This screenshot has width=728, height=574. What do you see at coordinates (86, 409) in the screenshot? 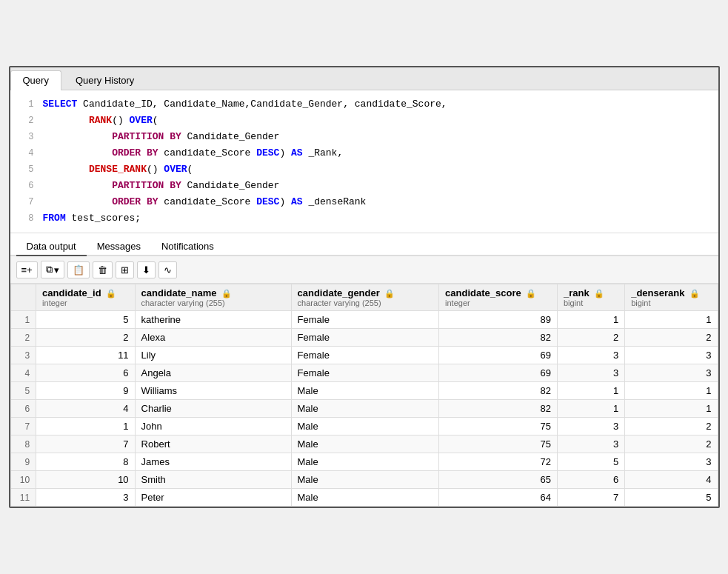
I see `cell-candidate-id: 4` at bounding box center [86, 409].